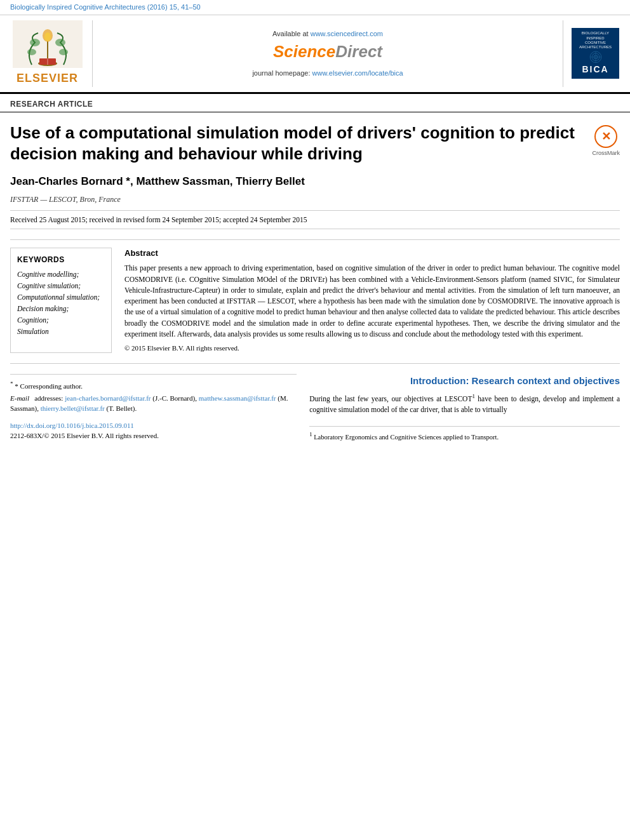 Image resolution: width=630 pixels, height=840 pixels. What do you see at coordinates (61, 303) in the screenshot?
I see `keywords-list: Cognitive modelling; Cognitive simulatio…` at bounding box center [61, 303].